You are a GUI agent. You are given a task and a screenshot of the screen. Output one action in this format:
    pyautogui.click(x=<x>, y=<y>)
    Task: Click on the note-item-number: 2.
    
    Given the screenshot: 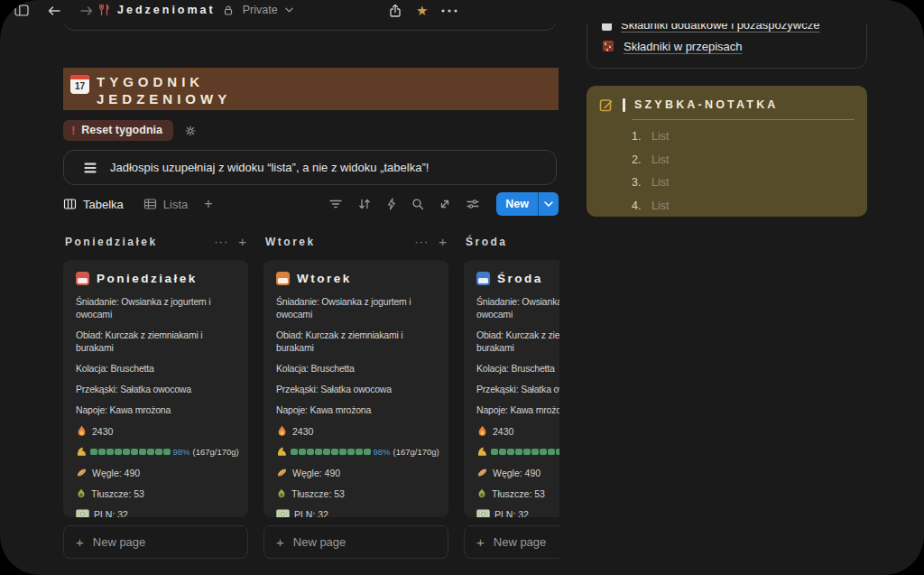 What is the action you would take?
    pyautogui.click(x=638, y=160)
    